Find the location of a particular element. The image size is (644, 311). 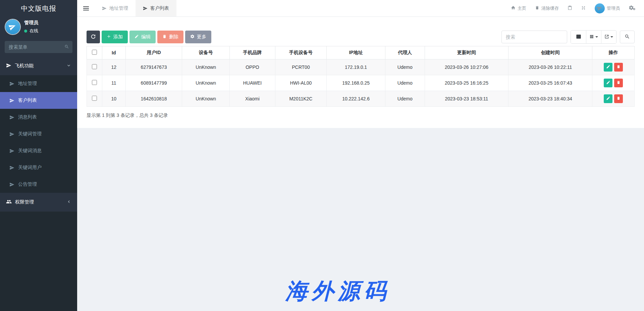

nav-clear-cache-button: 清除缓存 is located at coordinates (547, 8).